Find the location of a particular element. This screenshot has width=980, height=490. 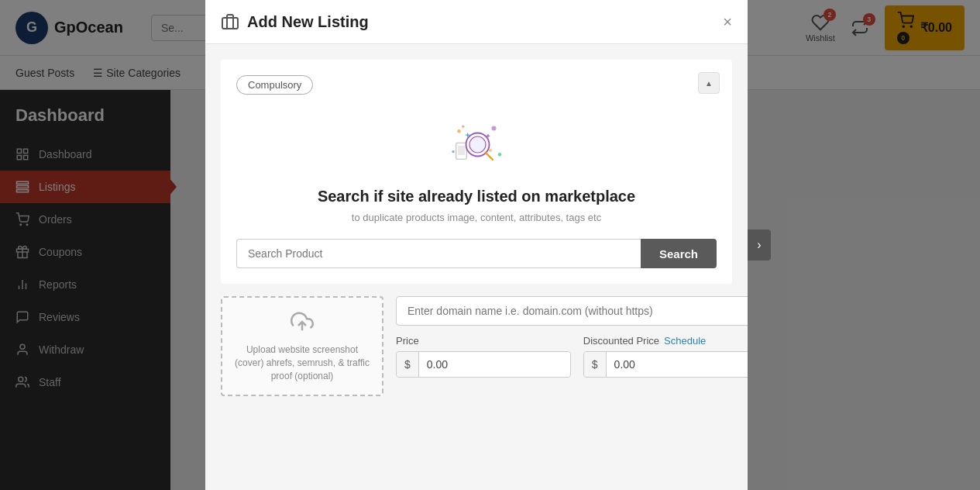

search-illustration-svg is located at coordinates (476, 146).